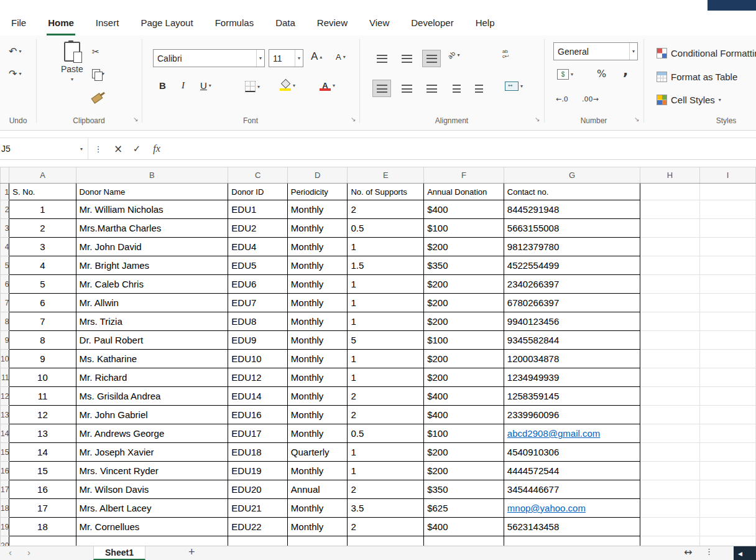  What do you see at coordinates (572, 322) in the screenshot?
I see `cell-contact: 9940123456` at bounding box center [572, 322].